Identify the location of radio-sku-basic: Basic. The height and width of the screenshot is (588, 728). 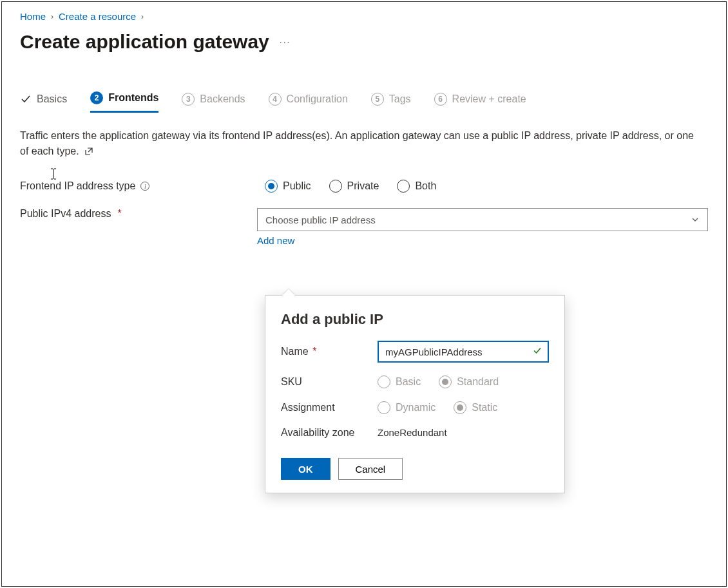
(399, 382).